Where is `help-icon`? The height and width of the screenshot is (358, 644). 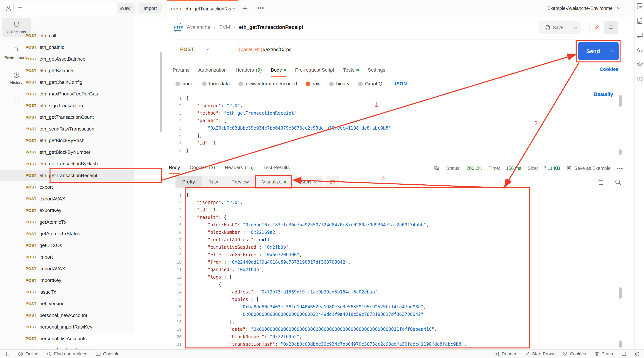
help-icon is located at coordinates (638, 354).